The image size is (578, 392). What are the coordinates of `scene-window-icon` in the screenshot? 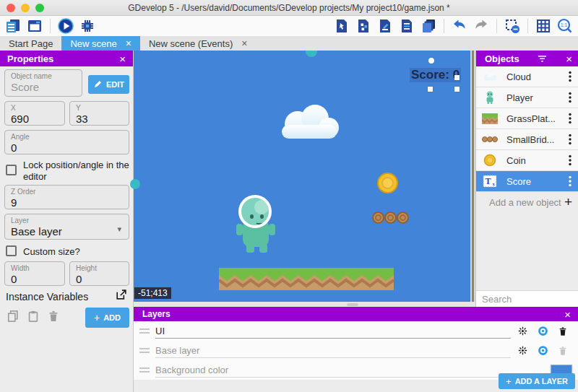 It's located at (35, 26).